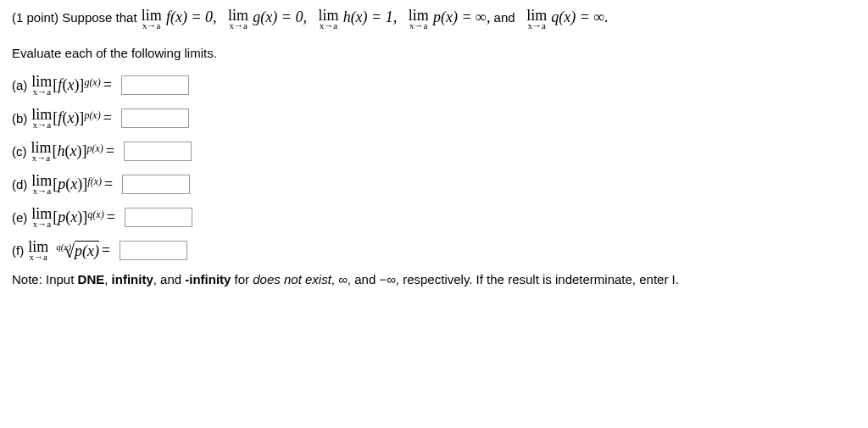 The image size is (868, 428). Describe the element at coordinates (537, 19) in the screenshot. I see `lim-q: lim x→a` at that location.